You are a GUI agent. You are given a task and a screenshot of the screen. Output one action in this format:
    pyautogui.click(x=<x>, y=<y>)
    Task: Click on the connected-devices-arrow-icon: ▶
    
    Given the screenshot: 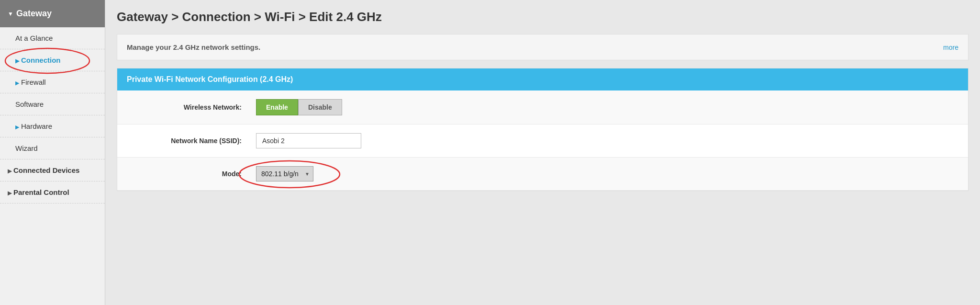 What is the action you would take?
    pyautogui.click(x=10, y=171)
    